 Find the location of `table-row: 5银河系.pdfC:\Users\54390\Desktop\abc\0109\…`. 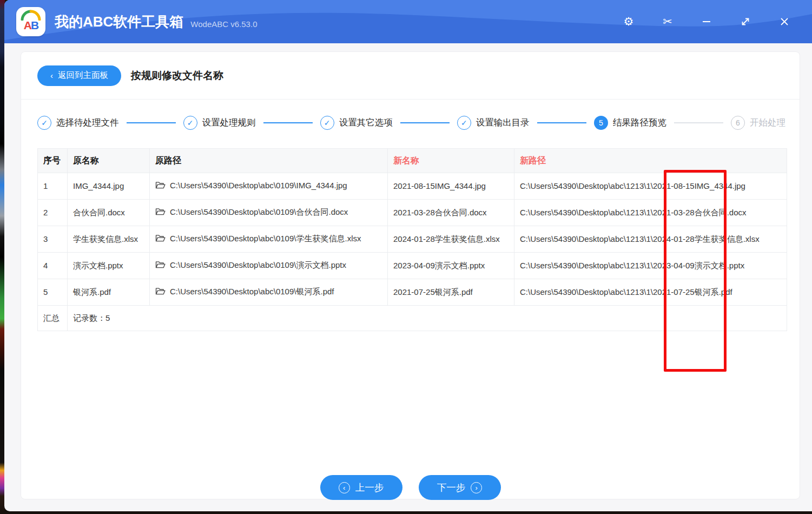

table-row: 5银河系.pdfC:\Users\54390\Desktop\abc\0109\… is located at coordinates (412, 292).